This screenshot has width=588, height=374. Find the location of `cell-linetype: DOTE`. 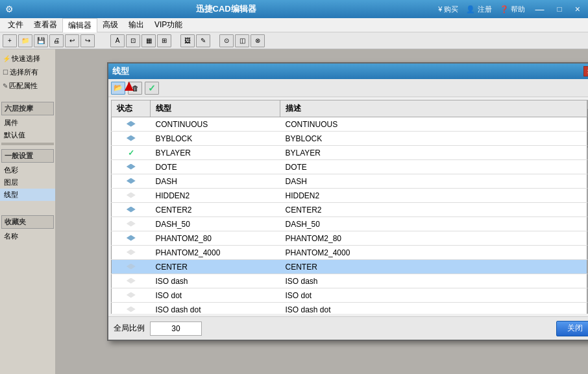

cell-linetype: DOTE is located at coordinates (215, 167).